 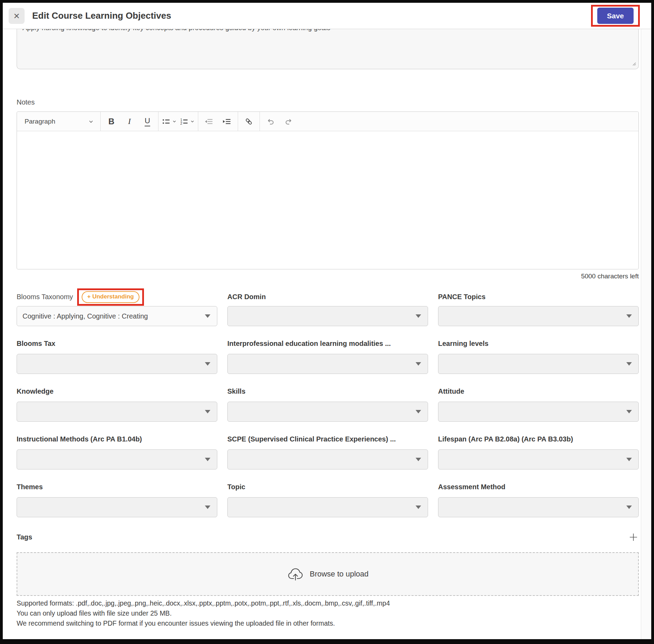 What do you see at coordinates (117, 307) in the screenshot?
I see `field-blooms-taxonomy: Blooms Taxonomy + Understanding Cognitiv…` at bounding box center [117, 307].